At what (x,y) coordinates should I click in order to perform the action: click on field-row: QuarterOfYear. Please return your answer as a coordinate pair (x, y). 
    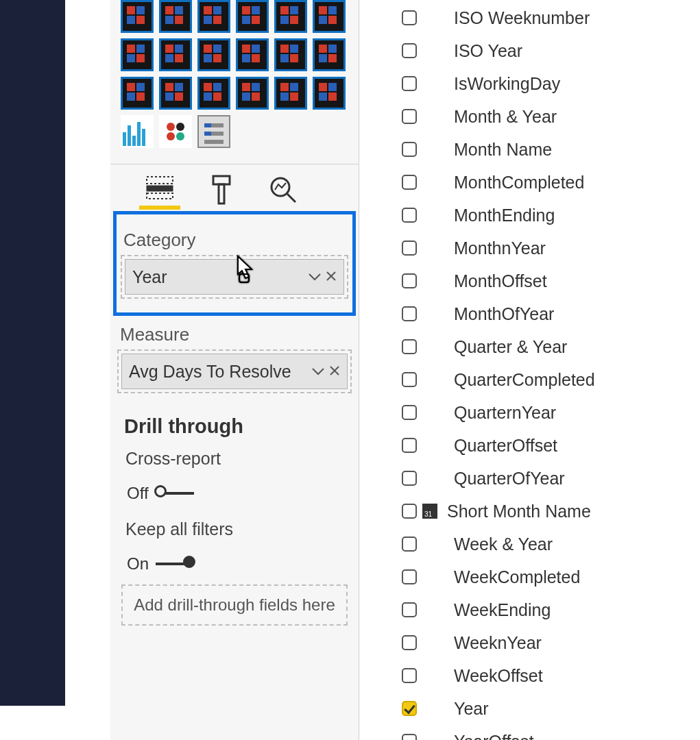
    Looking at the image, I should click on (551, 478).